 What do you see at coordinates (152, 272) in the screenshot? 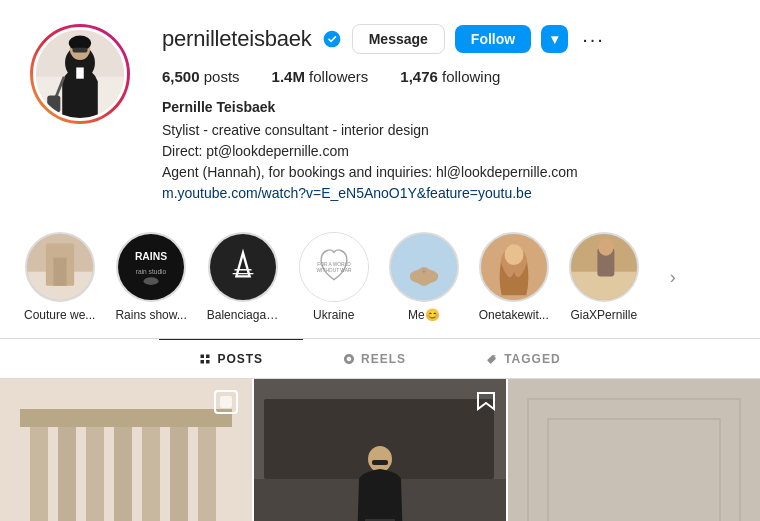
I see `svg-text: rain studio` at bounding box center [152, 272].